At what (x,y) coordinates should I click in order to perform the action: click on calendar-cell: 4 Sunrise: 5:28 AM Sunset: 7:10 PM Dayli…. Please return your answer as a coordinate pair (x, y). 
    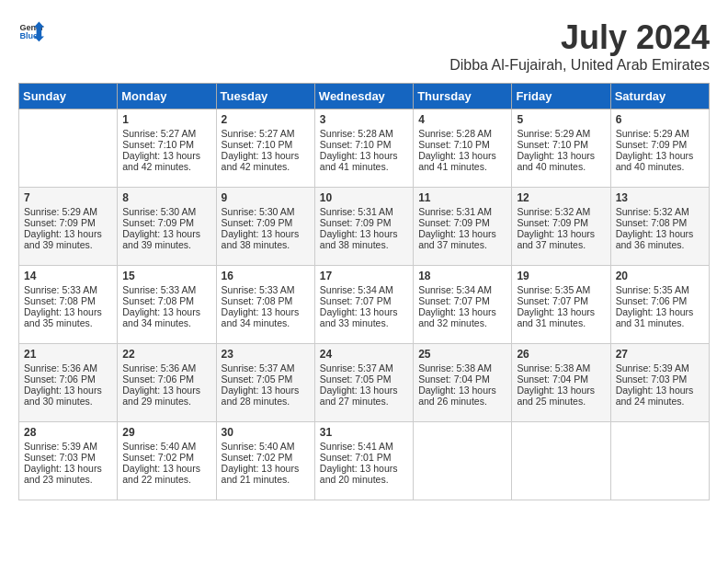
    Looking at the image, I should click on (463, 149).